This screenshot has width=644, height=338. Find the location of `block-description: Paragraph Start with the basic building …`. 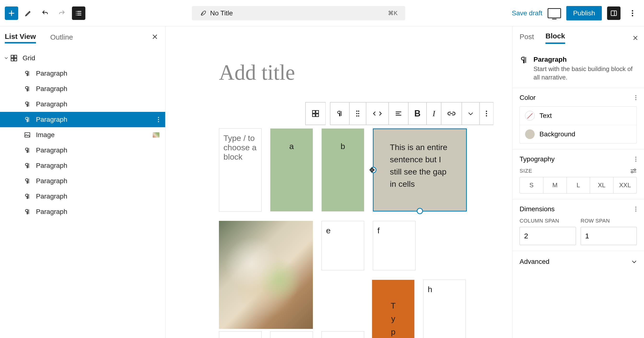

block-description: Paragraph Start with the basic building … is located at coordinates (578, 69).